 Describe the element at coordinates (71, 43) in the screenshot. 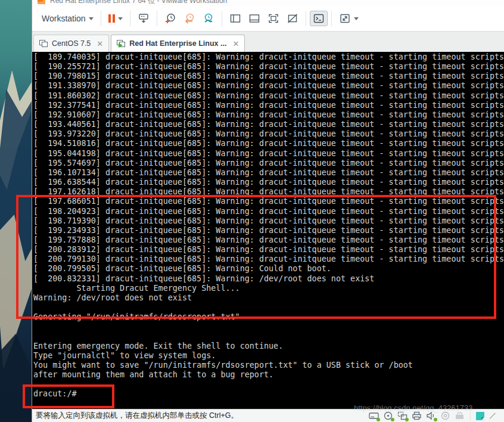

I see `tab-centos: CentOS 7.5 ✕` at that location.